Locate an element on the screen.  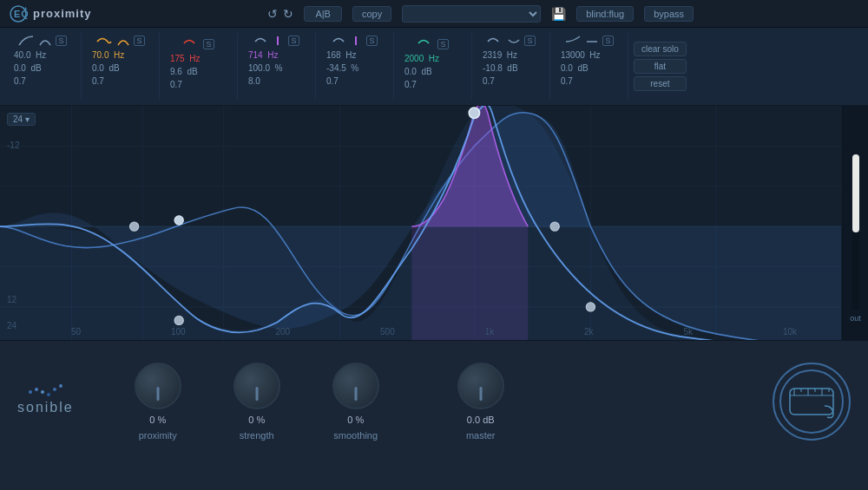
band-2-db: 0.0 dB is located at coordinates (122, 68).